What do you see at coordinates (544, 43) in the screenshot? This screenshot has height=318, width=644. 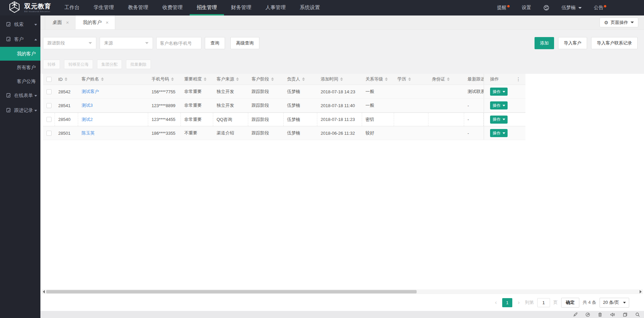 I see `add-button: 添加` at bounding box center [544, 43].